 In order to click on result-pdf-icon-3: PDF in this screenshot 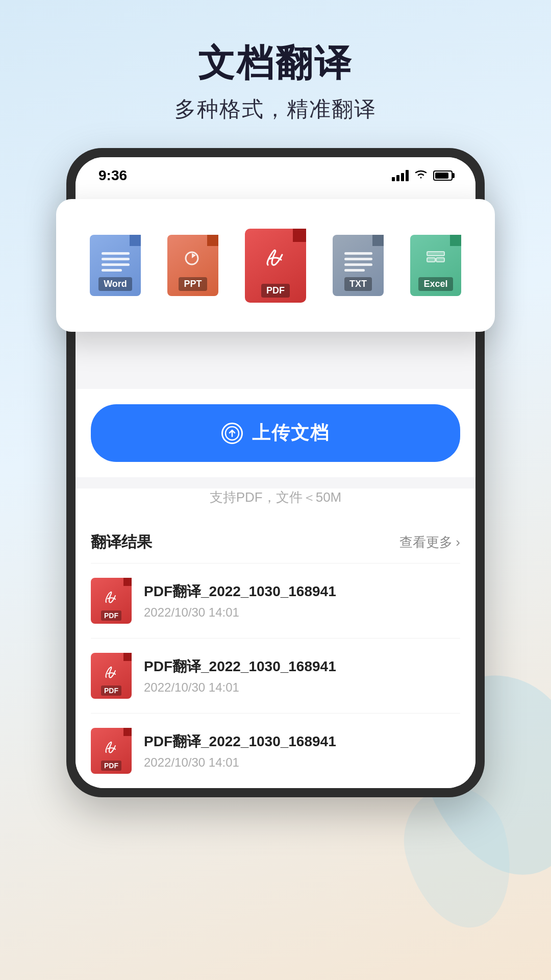, I will do `click(111, 751)`.